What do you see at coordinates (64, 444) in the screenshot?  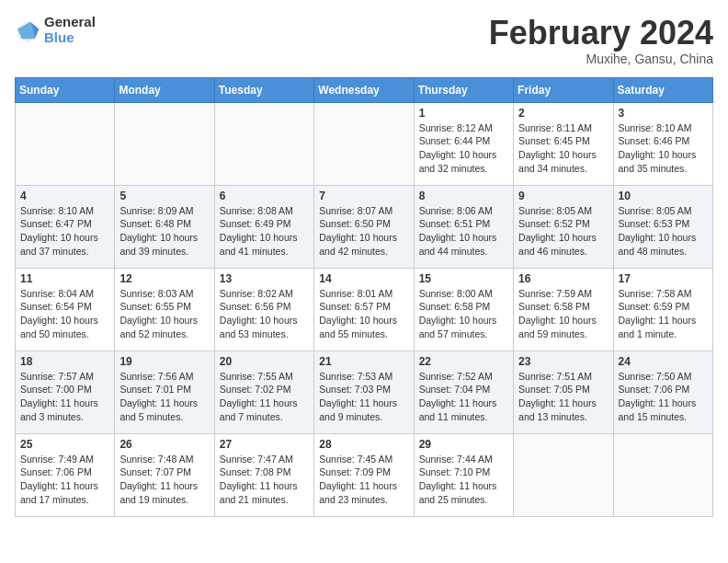 I see `day-number: 25` at bounding box center [64, 444].